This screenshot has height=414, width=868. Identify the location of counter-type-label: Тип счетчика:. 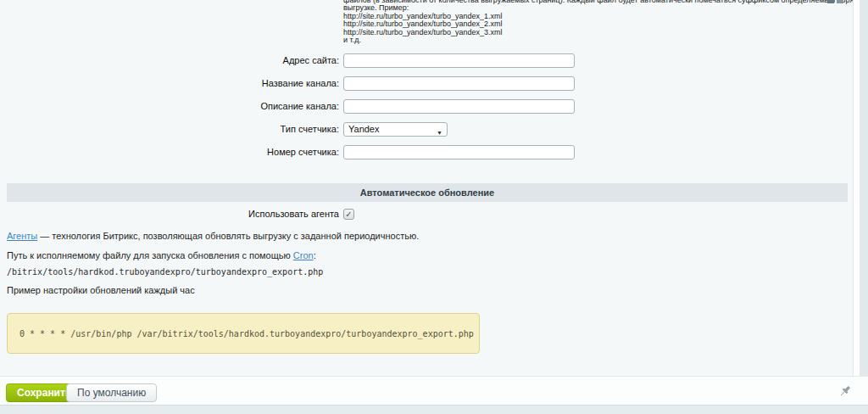
(170, 129).